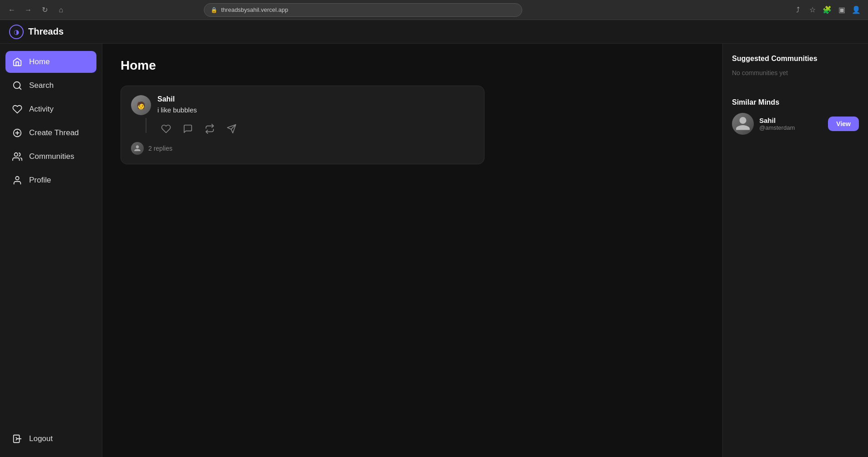  I want to click on logo-symbol: ◑, so click(16, 32).